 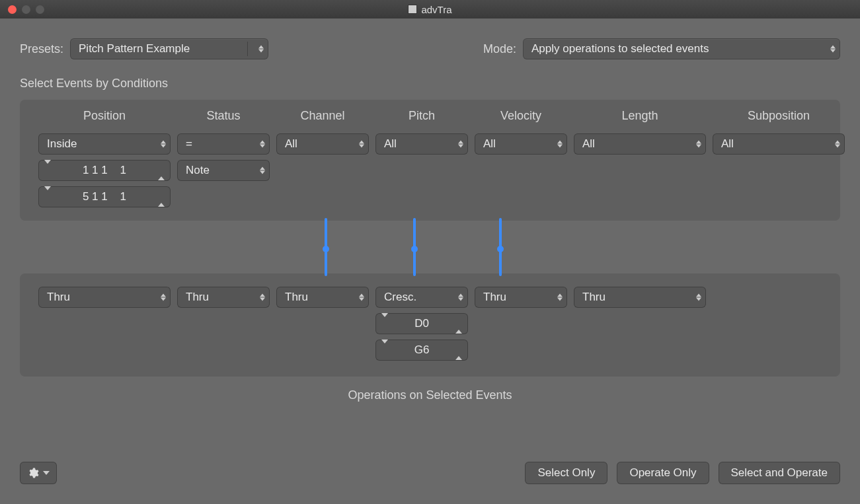 I want to click on subposition-op-dropdown: All, so click(x=779, y=144).